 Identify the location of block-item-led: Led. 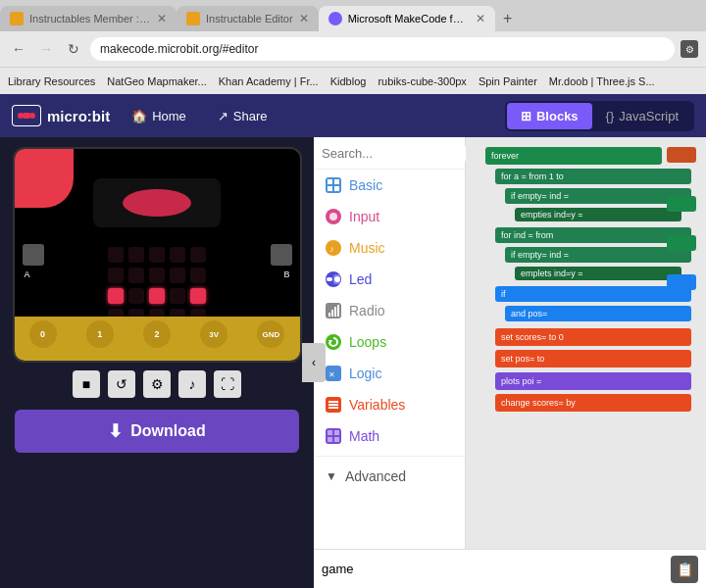
(389, 279).